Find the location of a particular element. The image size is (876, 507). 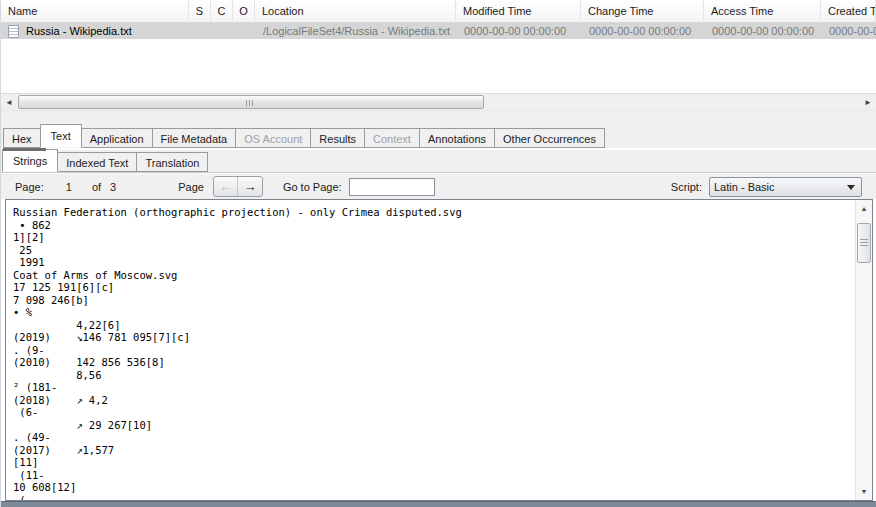

column-header-created-time: Created Time is located at coordinates (848, 12).